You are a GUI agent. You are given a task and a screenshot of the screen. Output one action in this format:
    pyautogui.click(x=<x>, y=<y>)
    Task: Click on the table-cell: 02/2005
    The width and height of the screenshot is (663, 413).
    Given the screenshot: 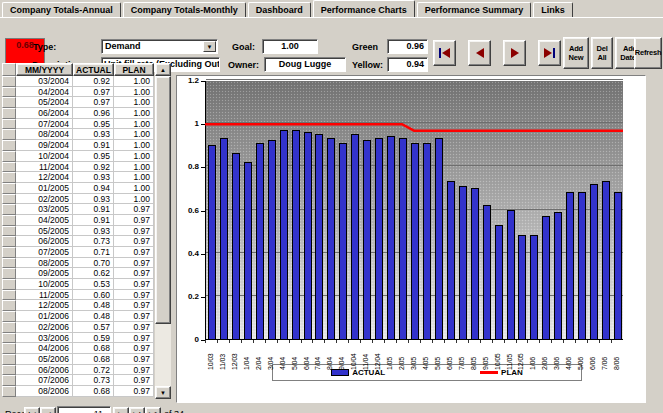 What is the action you would take?
    pyautogui.click(x=44, y=200)
    